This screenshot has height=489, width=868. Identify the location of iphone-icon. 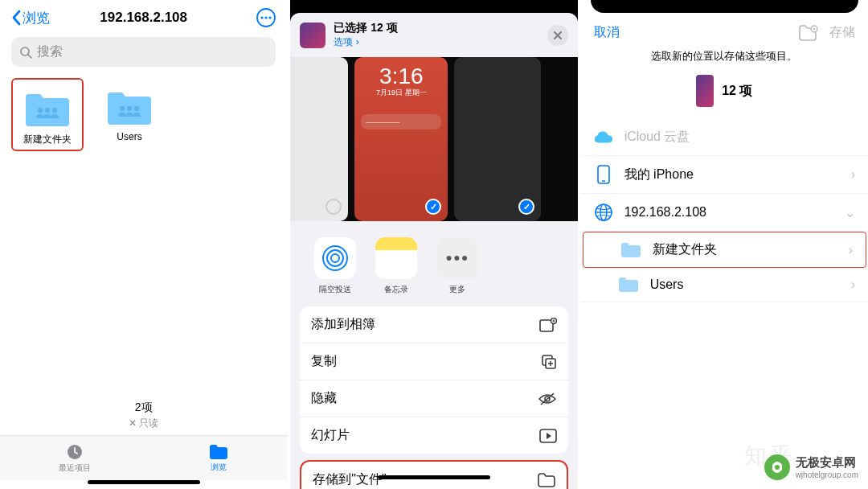
(604, 175).